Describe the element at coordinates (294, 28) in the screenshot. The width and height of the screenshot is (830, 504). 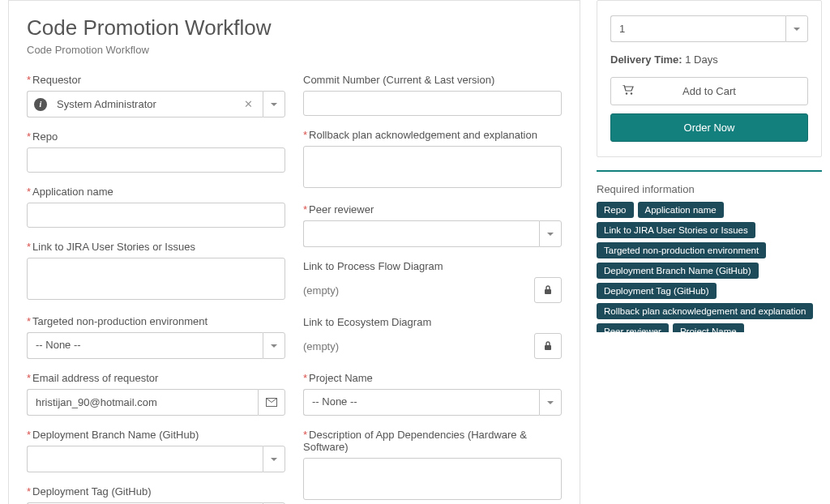
I see `page-title: Code Promotion Workflow` at that location.